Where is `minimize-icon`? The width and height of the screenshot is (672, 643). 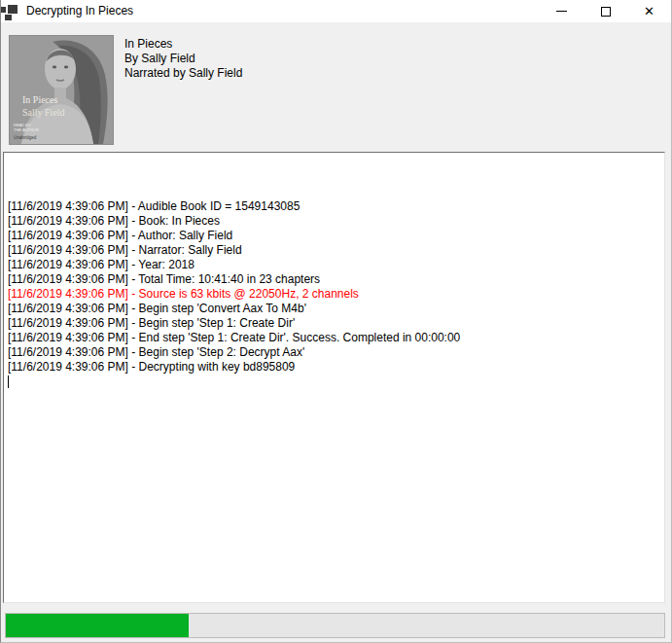
minimize-icon is located at coordinates (562, 12).